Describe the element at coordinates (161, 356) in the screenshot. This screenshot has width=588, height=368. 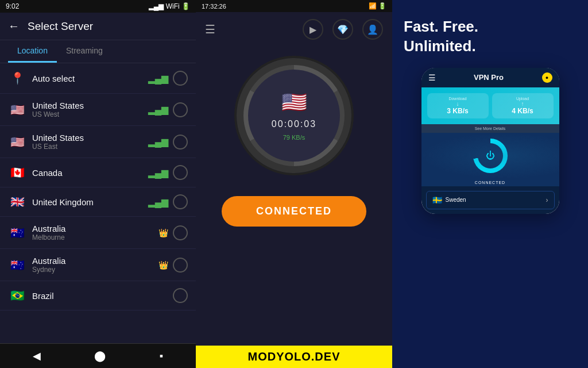
I see `nav-recent: ▪` at that location.